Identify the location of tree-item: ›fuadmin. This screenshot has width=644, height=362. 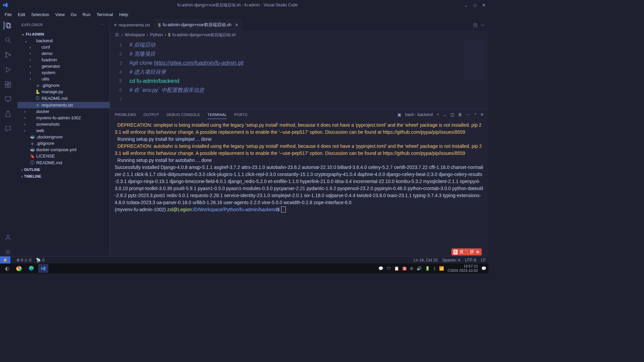
(64, 60).